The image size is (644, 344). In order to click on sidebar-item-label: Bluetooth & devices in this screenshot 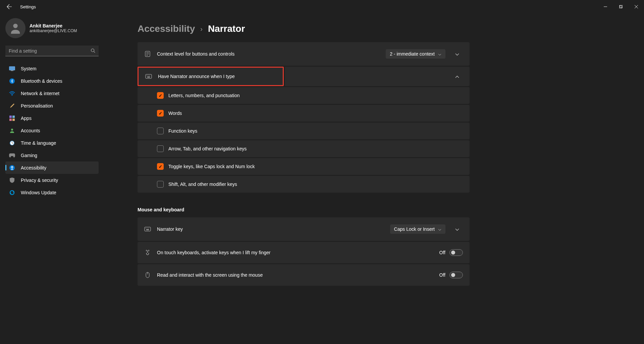, I will do `click(42, 81)`.